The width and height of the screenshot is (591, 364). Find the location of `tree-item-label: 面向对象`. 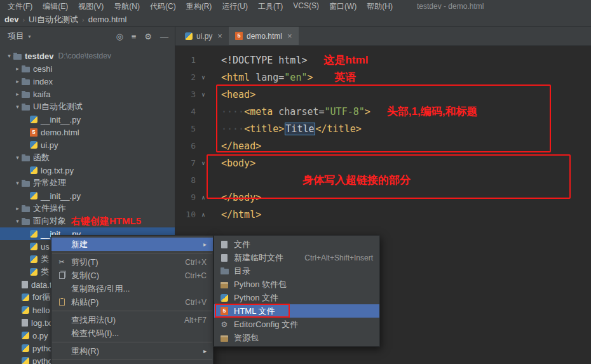

tree-item-label: 面向对象 is located at coordinates (50, 221).